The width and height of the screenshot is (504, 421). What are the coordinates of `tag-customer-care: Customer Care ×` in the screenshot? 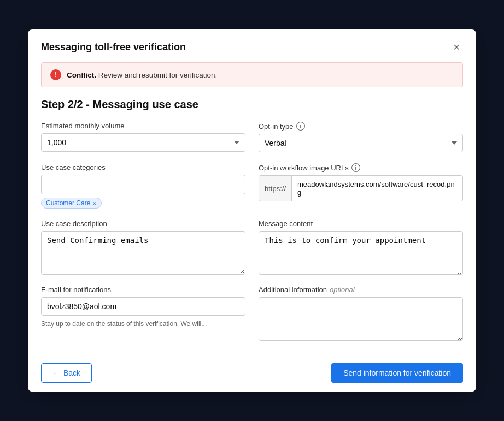 It's located at (71, 203).